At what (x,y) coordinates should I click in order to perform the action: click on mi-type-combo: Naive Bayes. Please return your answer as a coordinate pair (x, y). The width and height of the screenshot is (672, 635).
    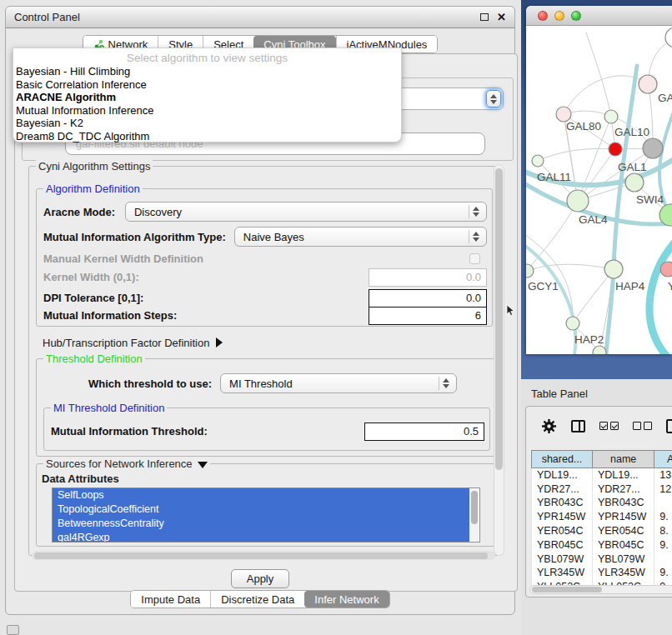
    Looking at the image, I should click on (360, 237).